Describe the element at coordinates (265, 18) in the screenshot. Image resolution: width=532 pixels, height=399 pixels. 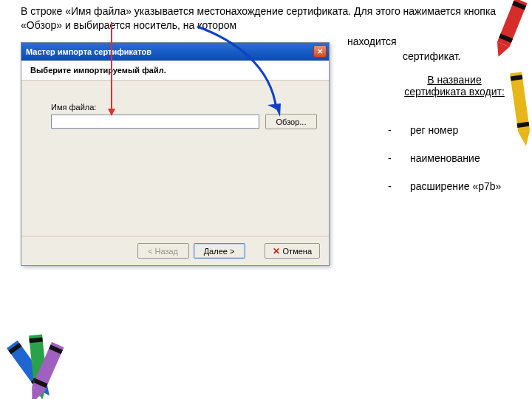
I see `intro-text: В строке «Имя файла» указывается местона…` at that location.